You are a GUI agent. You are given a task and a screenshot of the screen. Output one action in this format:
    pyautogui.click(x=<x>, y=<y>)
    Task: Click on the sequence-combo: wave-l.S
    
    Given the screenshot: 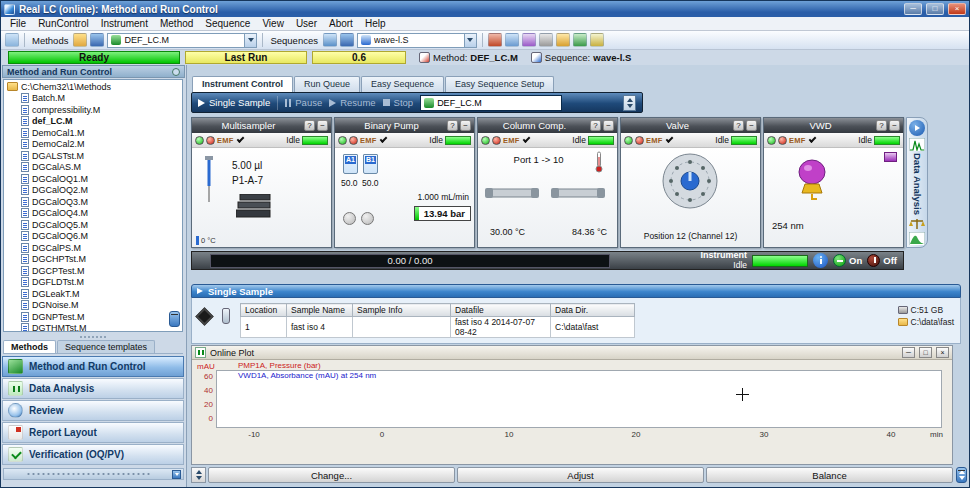 What is the action you would take?
    pyautogui.click(x=417, y=40)
    